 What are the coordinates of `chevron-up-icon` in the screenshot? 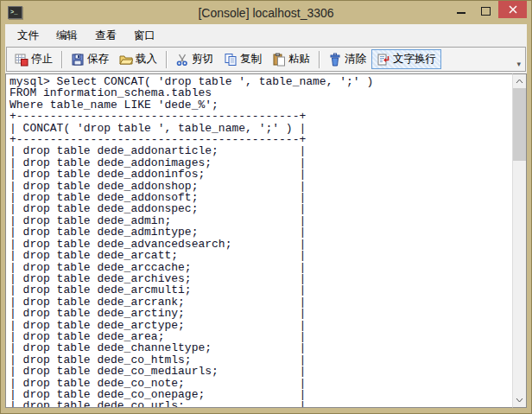 It's located at (520, 81).